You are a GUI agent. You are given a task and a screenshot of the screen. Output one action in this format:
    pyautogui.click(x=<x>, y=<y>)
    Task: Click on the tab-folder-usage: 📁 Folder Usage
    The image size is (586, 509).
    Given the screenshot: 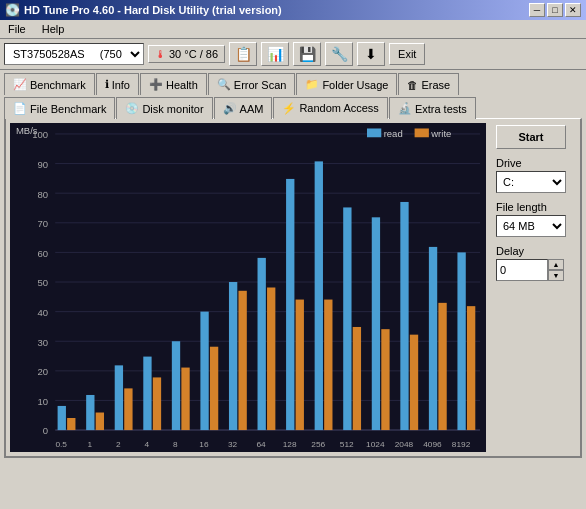 What is the action you would take?
    pyautogui.click(x=346, y=84)
    